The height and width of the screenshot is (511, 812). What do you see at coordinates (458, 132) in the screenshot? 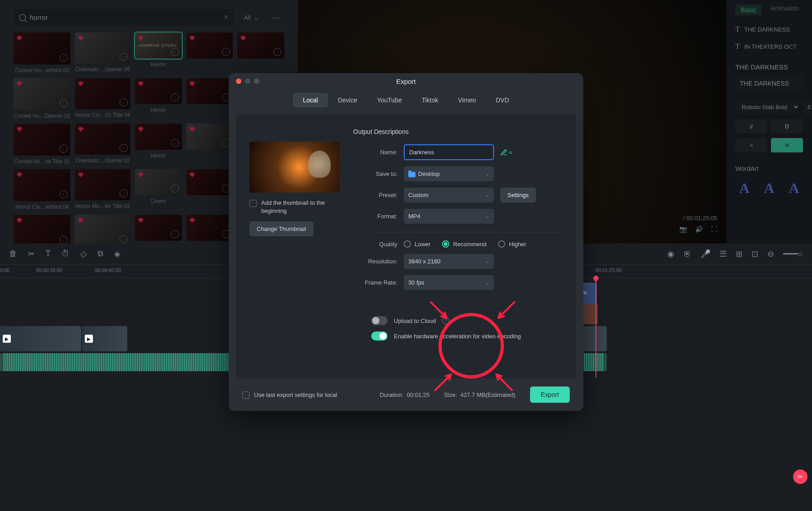
I see `output-descriptions-label: Output Descriptions` at bounding box center [458, 132].